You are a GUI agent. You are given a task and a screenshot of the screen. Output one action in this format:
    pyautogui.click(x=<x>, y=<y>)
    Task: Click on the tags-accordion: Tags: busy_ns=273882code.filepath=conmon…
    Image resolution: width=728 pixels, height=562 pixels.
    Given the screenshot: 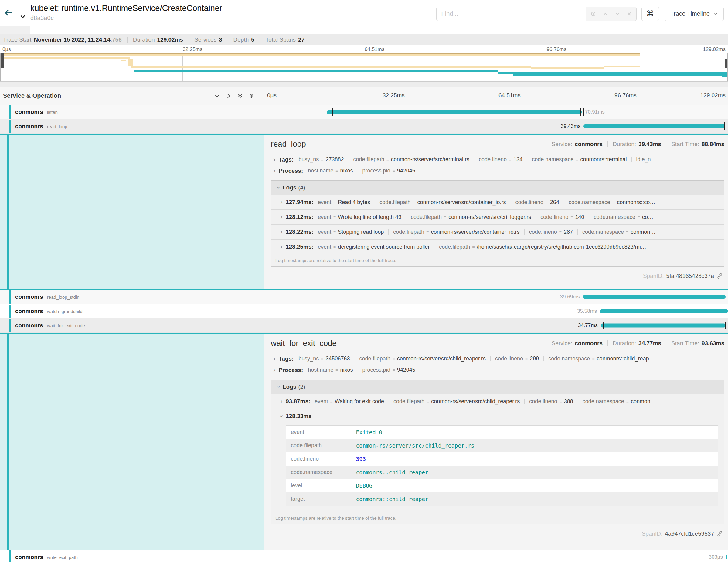 What is the action you would take?
    pyautogui.click(x=497, y=160)
    